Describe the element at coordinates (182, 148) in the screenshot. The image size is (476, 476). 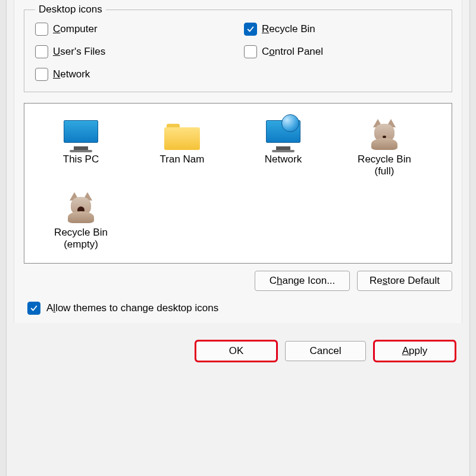
I see `icon-item-user-folder: Tran Nam` at that location.